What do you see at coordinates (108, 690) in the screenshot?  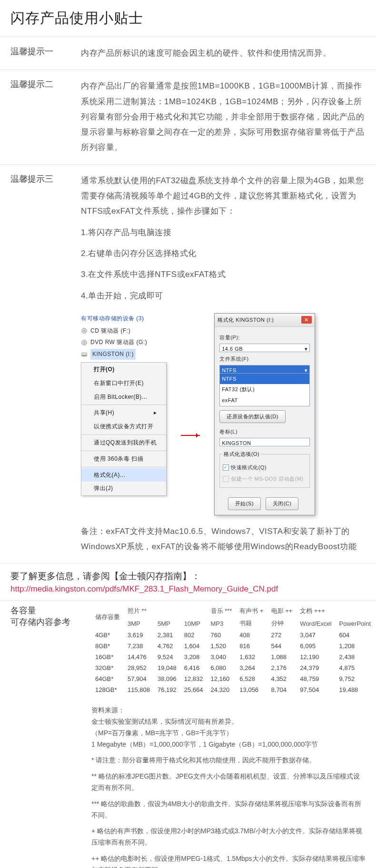 I see `cell-capacity: 128GB*` at bounding box center [108, 690].